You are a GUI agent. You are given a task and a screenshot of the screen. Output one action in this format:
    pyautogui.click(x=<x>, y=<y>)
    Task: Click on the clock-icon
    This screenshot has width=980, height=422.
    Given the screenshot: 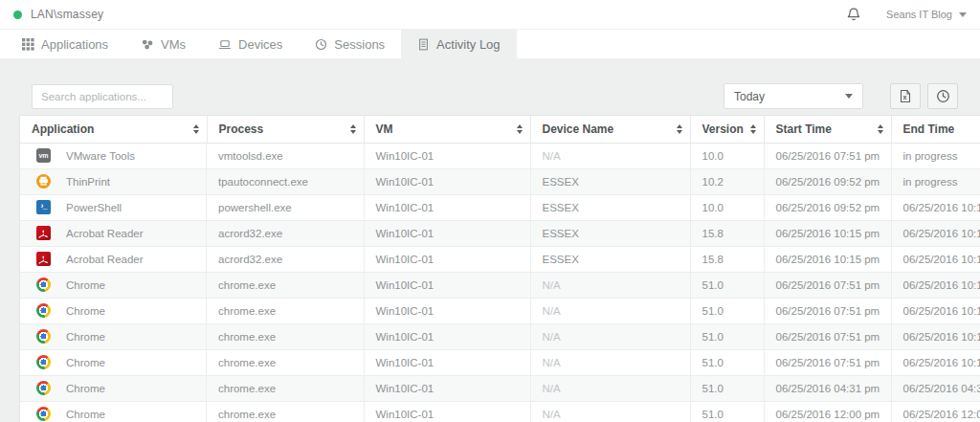 What is the action you would take?
    pyautogui.click(x=944, y=96)
    